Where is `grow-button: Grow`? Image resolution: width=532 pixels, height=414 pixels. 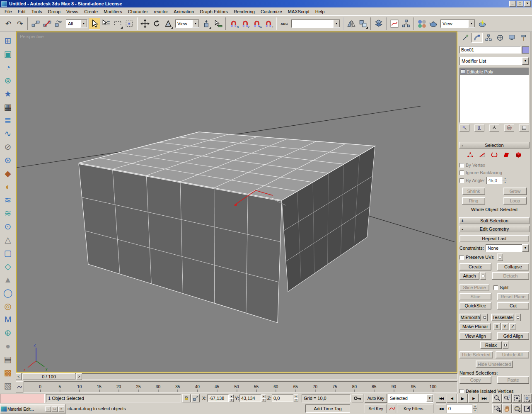 grow-button: Grow is located at coordinates (515, 191).